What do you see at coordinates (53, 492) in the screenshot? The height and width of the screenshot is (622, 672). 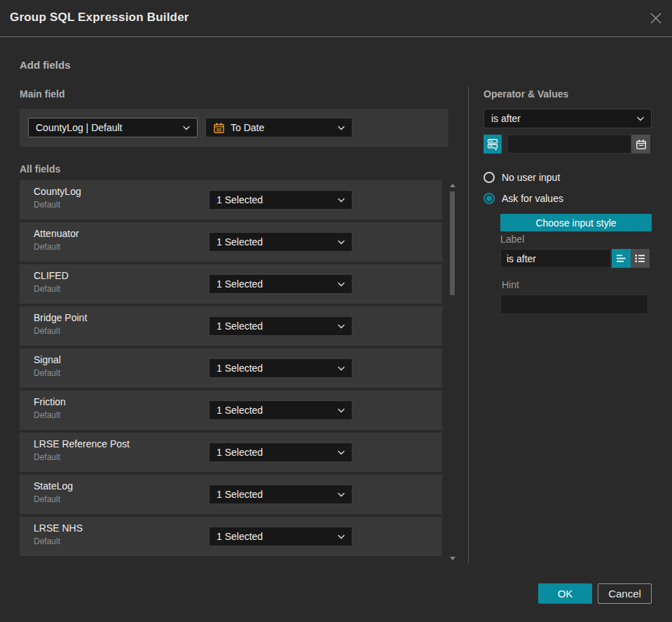 I see `field-info: StateLogDefault` at bounding box center [53, 492].